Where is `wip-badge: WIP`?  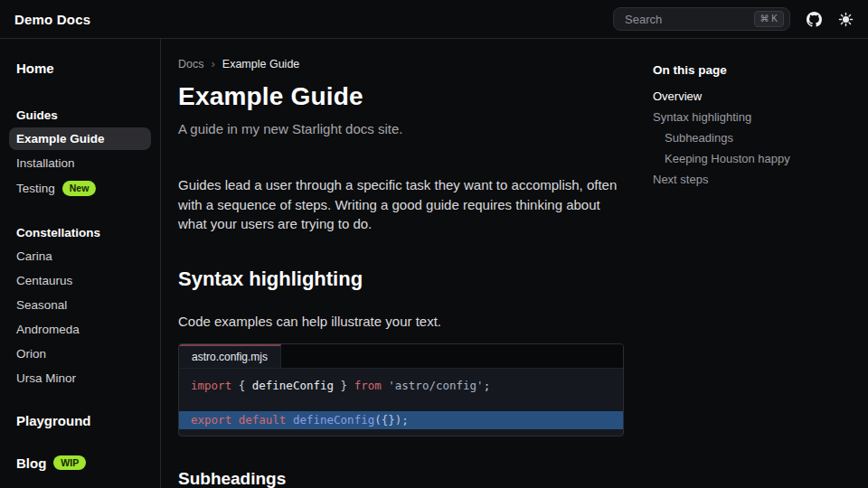
wip-badge: WIP is located at coordinates (70, 463).